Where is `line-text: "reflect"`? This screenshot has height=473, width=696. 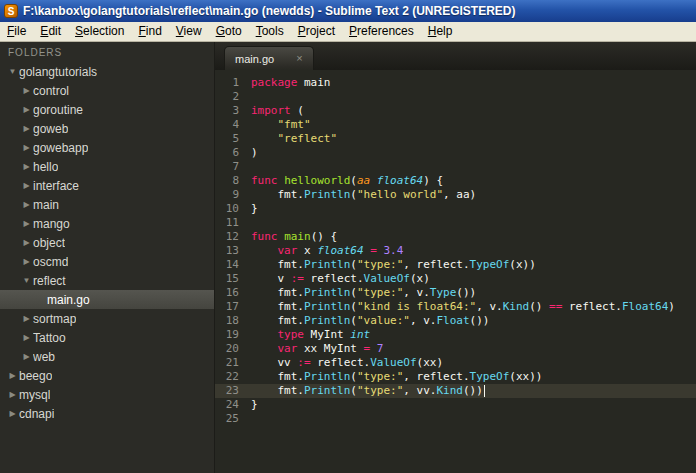
line-text: "reflect" is located at coordinates (474, 139).